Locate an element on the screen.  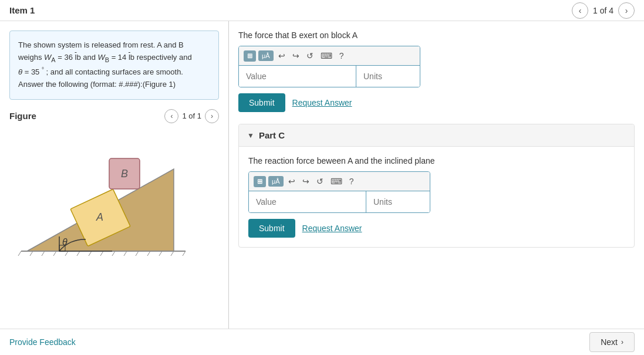
page-indicator: 1 of 4 is located at coordinates (603, 11).